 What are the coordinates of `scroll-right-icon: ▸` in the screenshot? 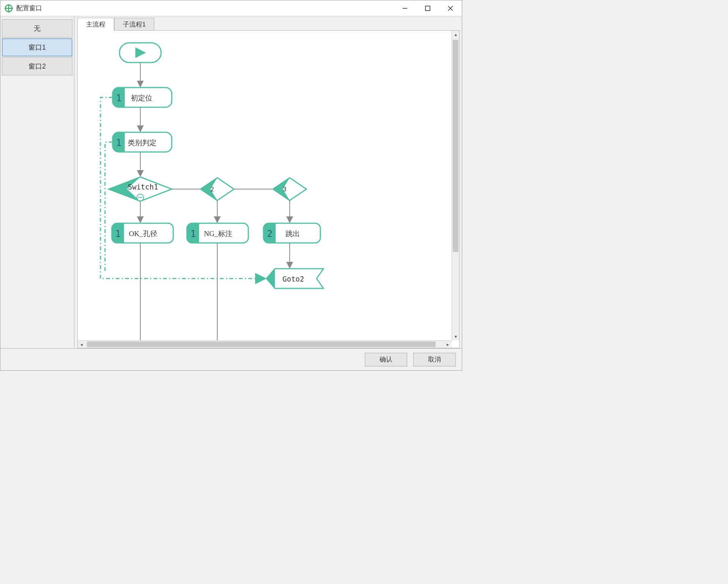 It's located at (448, 344).